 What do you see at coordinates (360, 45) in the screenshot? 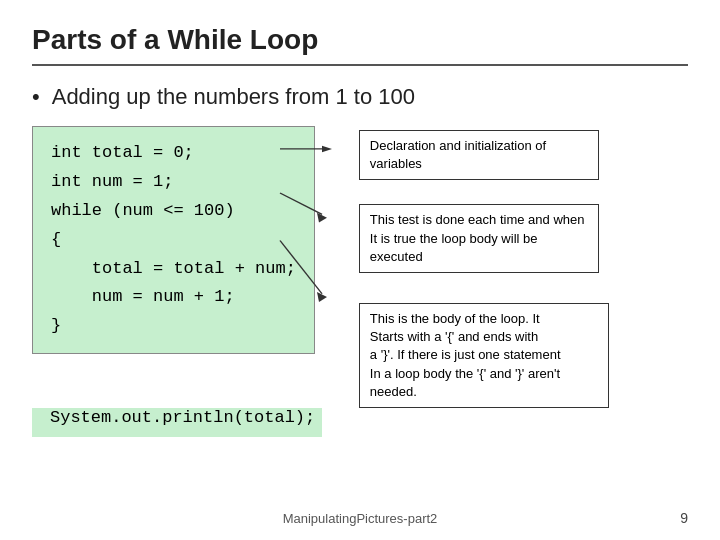
I see `slide-title: Parts of a While Loop` at bounding box center [360, 45].